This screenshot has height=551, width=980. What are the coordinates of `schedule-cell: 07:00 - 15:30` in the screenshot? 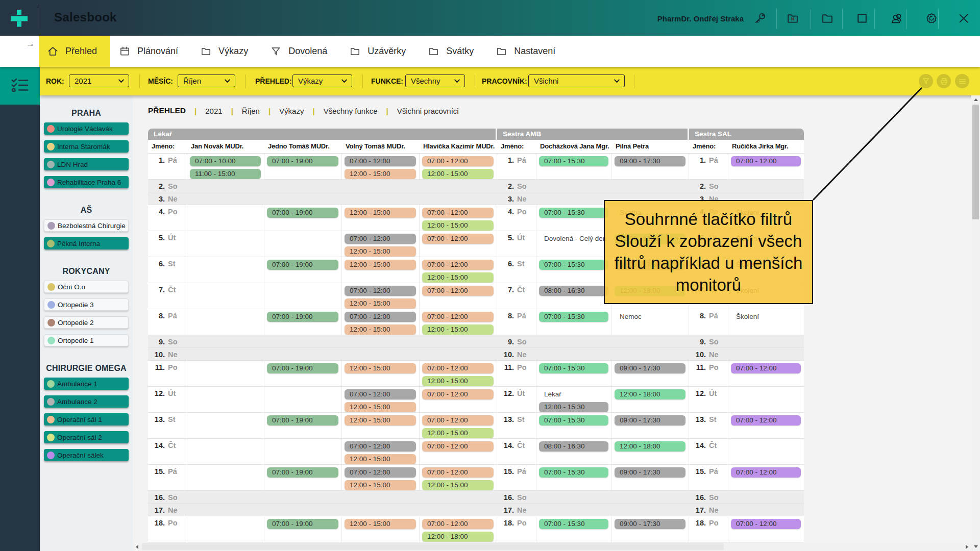 It's located at (574, 373).